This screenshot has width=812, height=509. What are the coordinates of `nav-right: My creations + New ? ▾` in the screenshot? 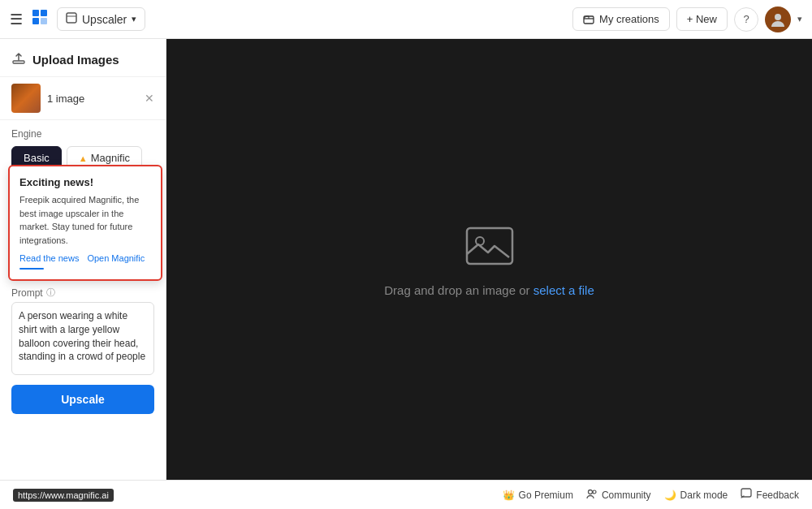 It's located at (687, 19).